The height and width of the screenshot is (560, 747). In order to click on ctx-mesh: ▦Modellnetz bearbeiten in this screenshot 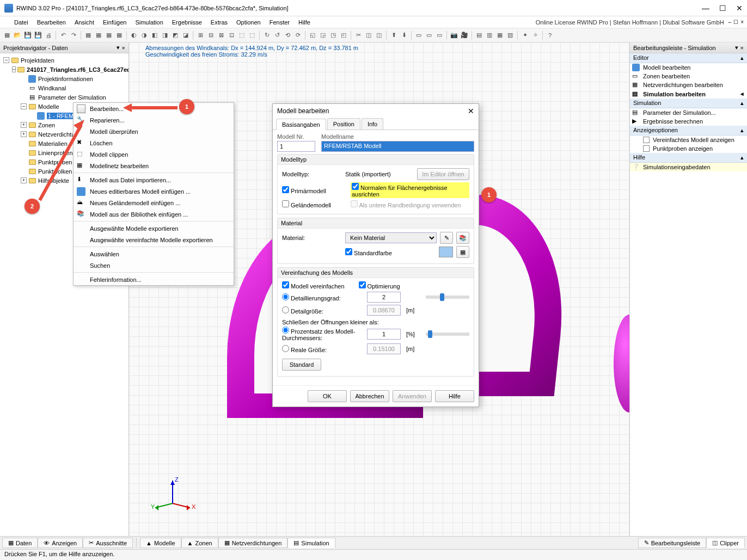, I will do `click(154, 165)`.